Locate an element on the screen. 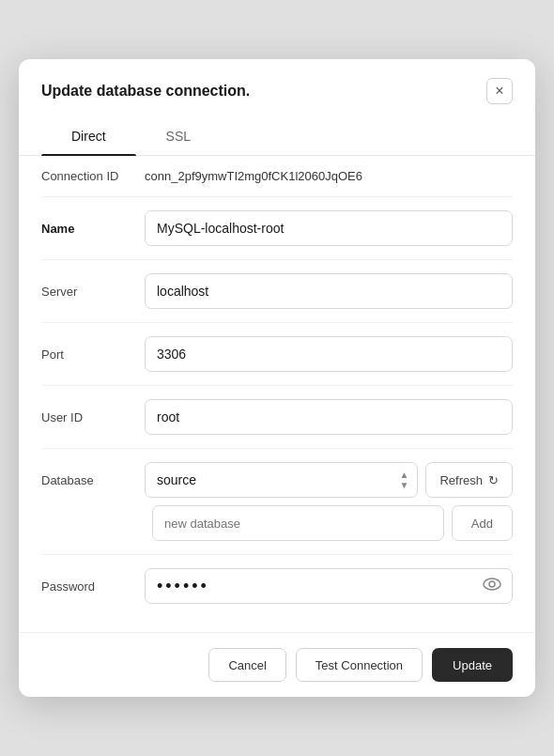 This screenshot has width=554, height=756. database-section: Database source ▲ ▼ Refresh is located at coordinates (277, 501).